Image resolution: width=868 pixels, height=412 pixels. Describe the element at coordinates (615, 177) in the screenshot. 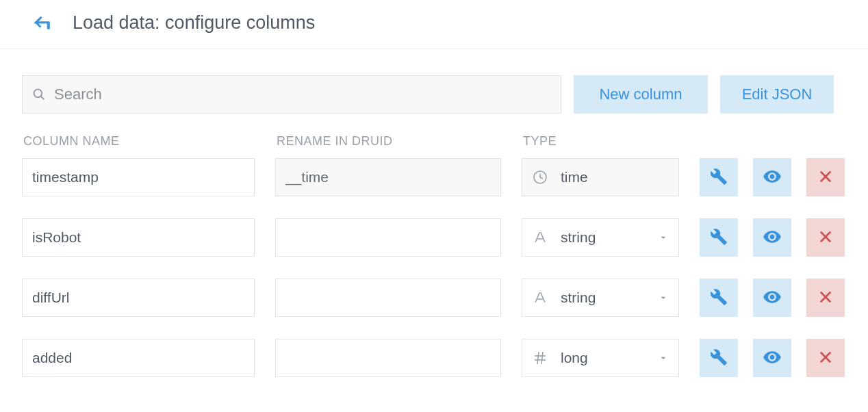

I see `type-label: time` at that location.